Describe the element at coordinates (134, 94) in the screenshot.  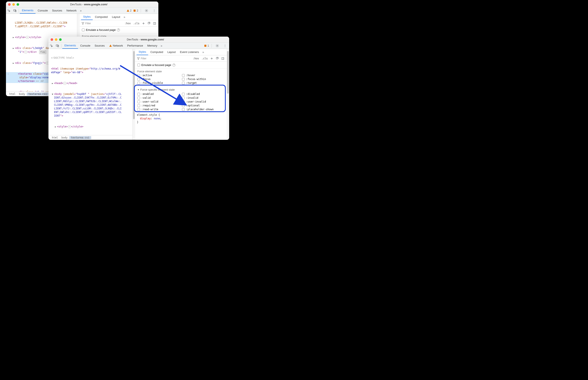
I see `dom-scrollbar` at that location.